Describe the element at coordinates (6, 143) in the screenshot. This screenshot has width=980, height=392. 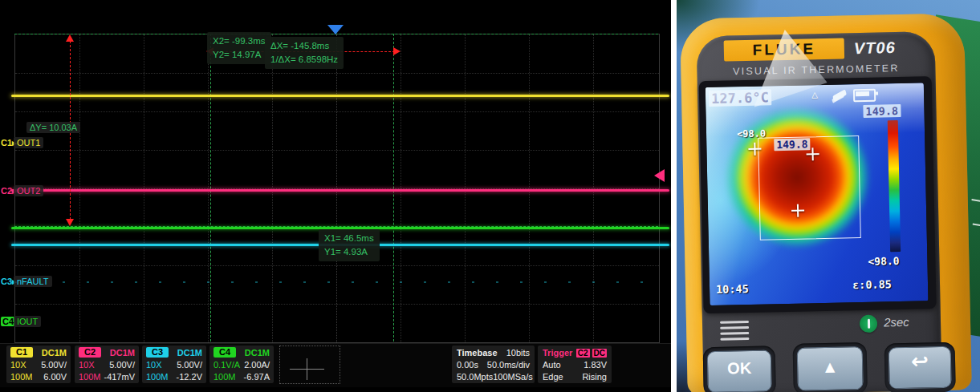
I see `c1-marker-label: C1` at that location.